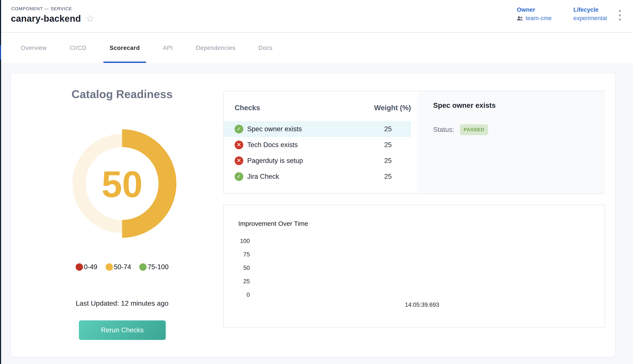 The image size is (633, 364). I want to click on check-name: Tech Docs exists, so click(306, 145).